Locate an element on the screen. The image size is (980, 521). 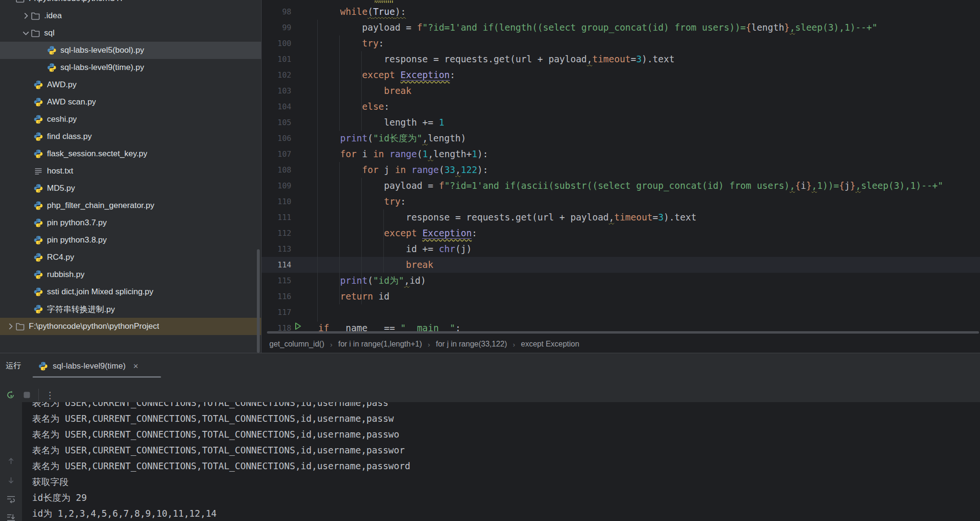
code-line is located at coordinates (631, 313).